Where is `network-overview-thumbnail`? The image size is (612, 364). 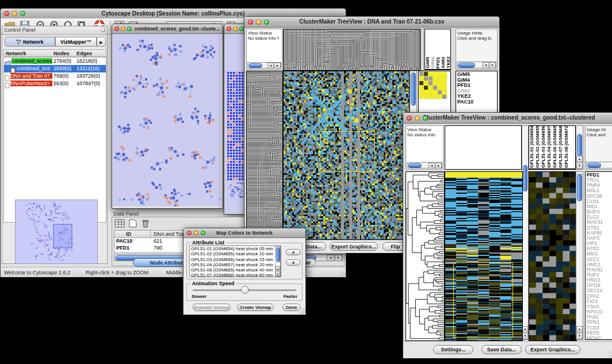
network-overview-thumbnail is located at coordinates (56, 232).